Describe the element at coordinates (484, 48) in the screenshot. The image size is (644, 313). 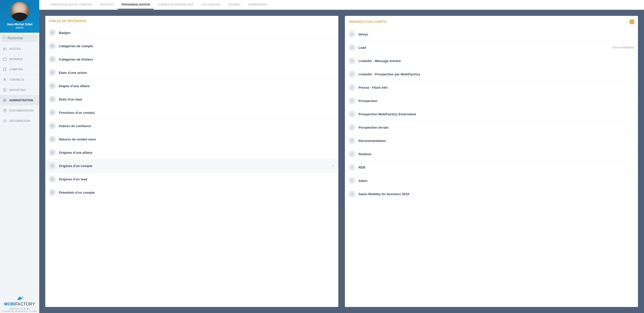
I see `row-label: Lead` at that location.